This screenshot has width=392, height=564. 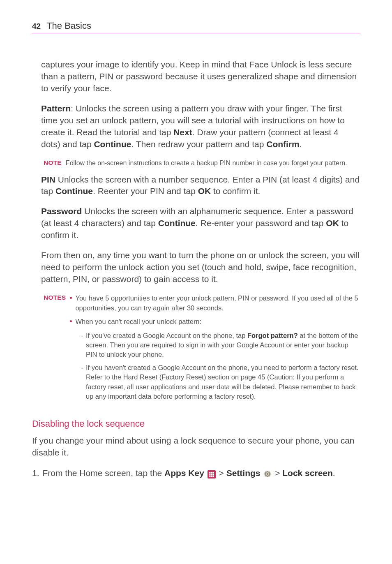 What do you see at coordinates (201, 127) in the screenshot?
I see `pattern-paragraph: Pattern: Unlocks the screen using a patt…` at bounding box center [201, 127].